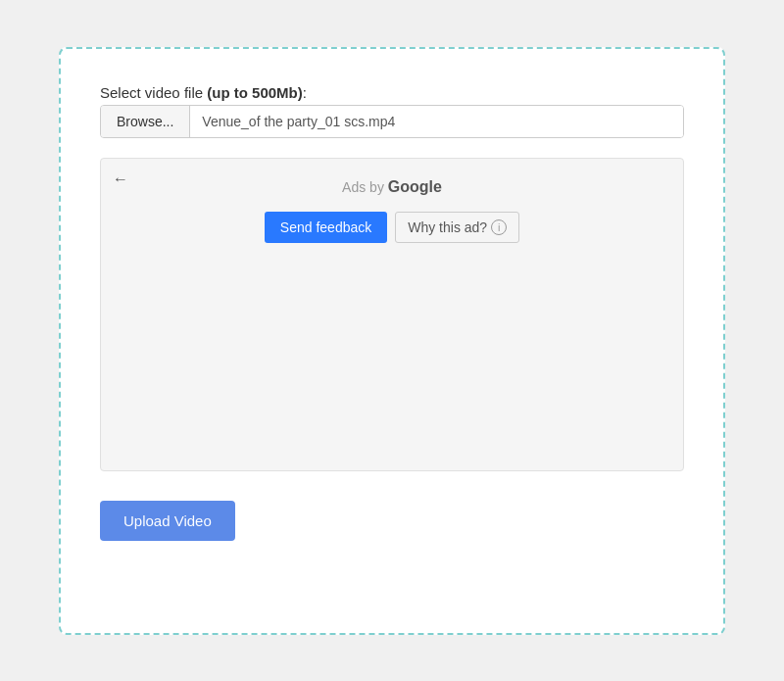 The height and width of the screenshot is (681, 784). What do you see at coordinates (499, 227) in the screenshot?
I see `info-icon: i` at bounding box center [499, 227].